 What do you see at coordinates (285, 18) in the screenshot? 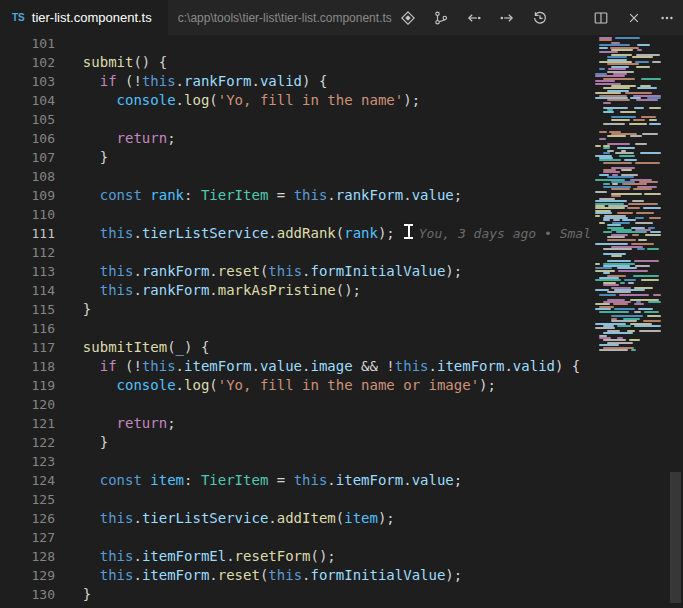
I see `file-path-label: c:\app\tools\tier-list\tier-list.compone…` at bounding box center [285, 18].